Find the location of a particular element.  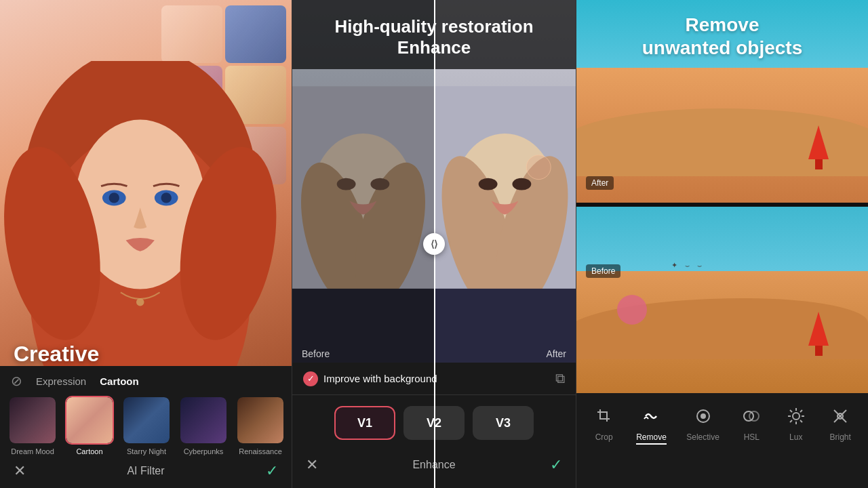

after-badge: After is located at coordinates (599, 183).